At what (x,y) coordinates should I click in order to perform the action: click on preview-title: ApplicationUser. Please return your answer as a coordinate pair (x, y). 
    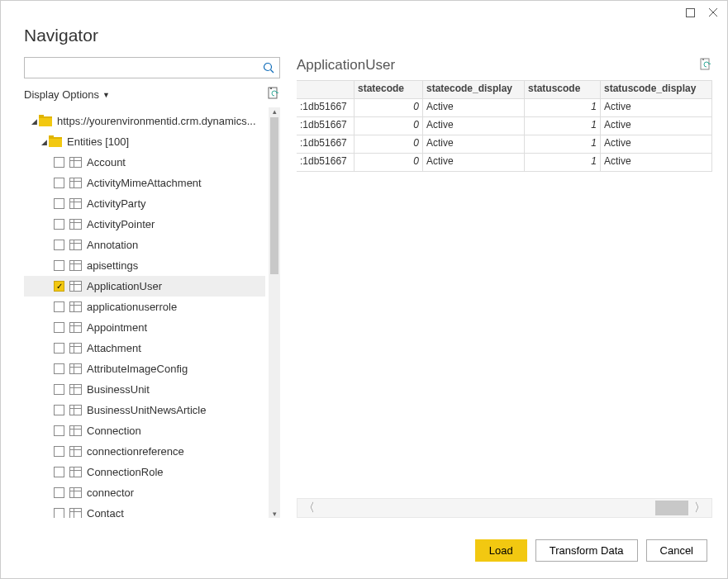
    Looking at the image, I should click on (345, 65).